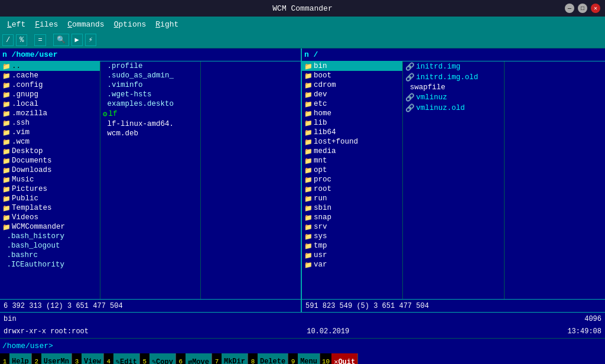  What do you see at coordinates (453, 98) in the screenshot?
I see `list-item: 🔗vmlinuz` at bounding box center [453, 98].